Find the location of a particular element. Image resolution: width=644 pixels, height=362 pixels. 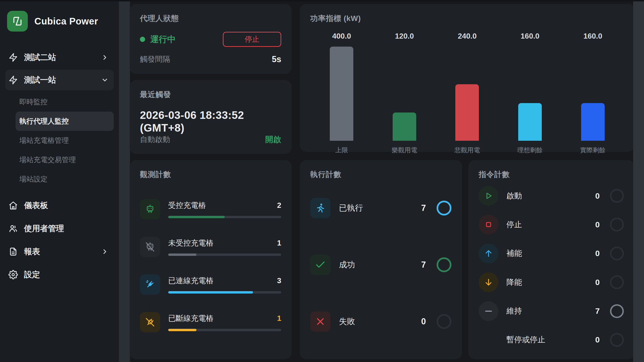

list-item-label: 已連線充電樁 is located at coordinates (191, 281).